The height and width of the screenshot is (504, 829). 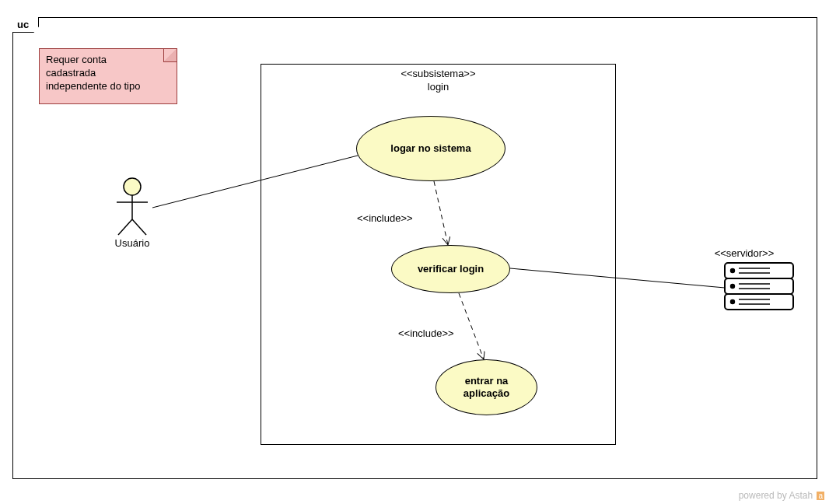 What do you see at coordinates (451, 269) in the screenshot?
I see `usecase-verificar-label: verificar login` at bounding box center [451, 269].